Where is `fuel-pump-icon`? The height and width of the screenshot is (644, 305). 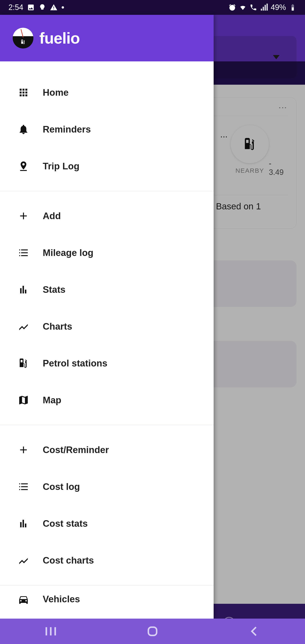
fuel-pump-icon is located at coordinates (23, 363).